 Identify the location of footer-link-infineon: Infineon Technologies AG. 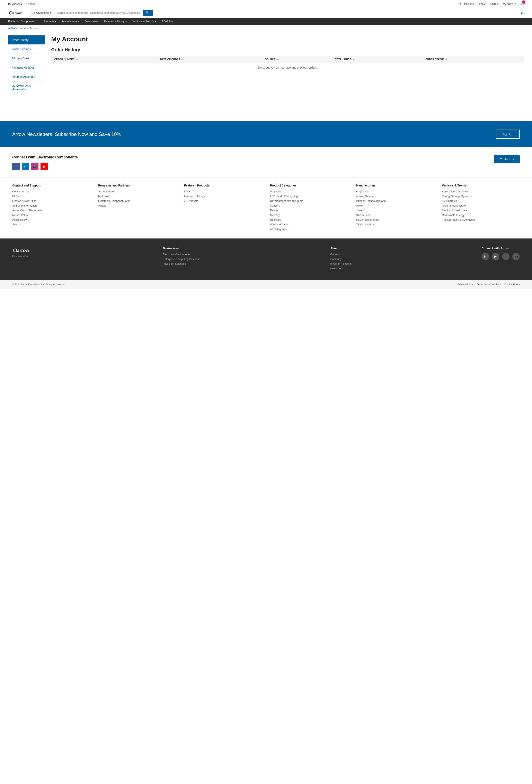
(395, 201).